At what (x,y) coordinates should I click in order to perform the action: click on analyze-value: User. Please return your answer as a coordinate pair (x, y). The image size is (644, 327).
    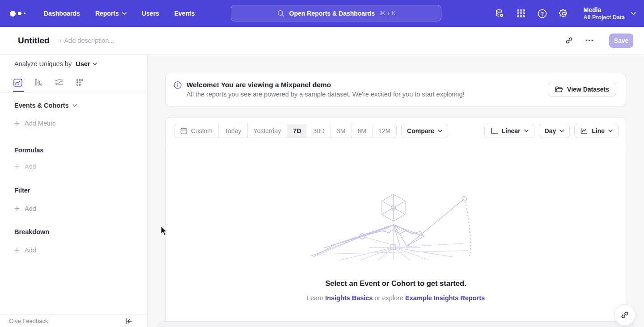
    Looking at the image, I should click on (83, 64).